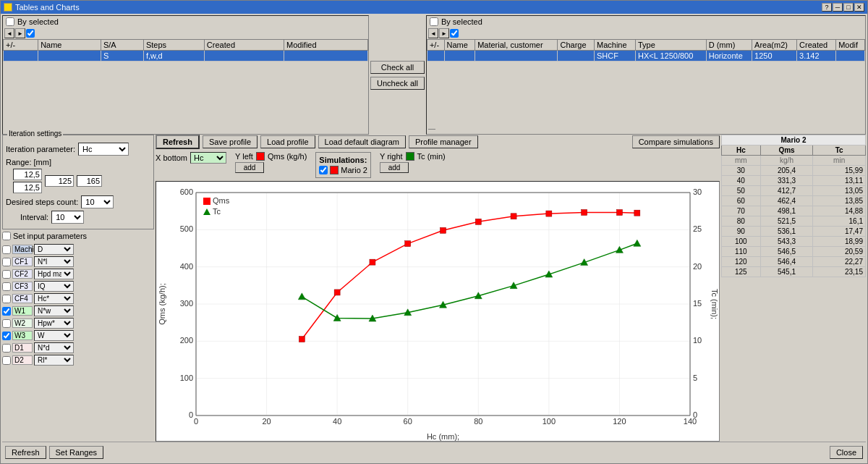 The image size is (868, 464). What do you see at coordinates (40, 360) in the screenshot?
I see `param-d2-row: D2 Rl*` at bounding box center [40, 360].